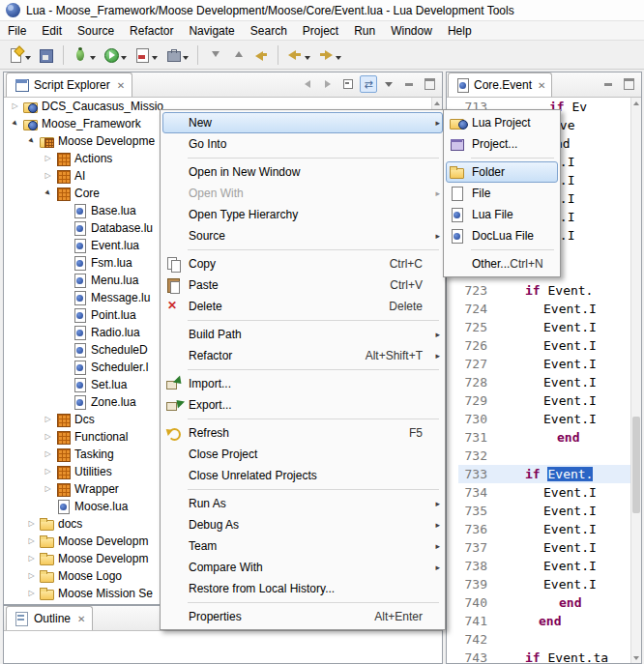 The image size is (644, 664). What do you see at coordinates (365, 31) in the screenshot?
I see `menu-run: Run` at bounding box center [365, 31].